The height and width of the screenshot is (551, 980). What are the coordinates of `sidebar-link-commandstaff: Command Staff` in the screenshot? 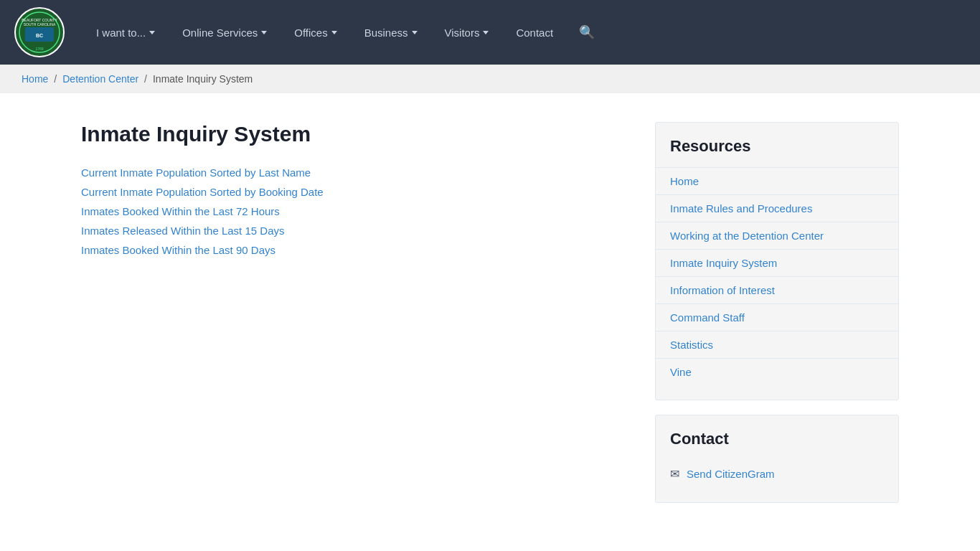 It's located at (777, 317).